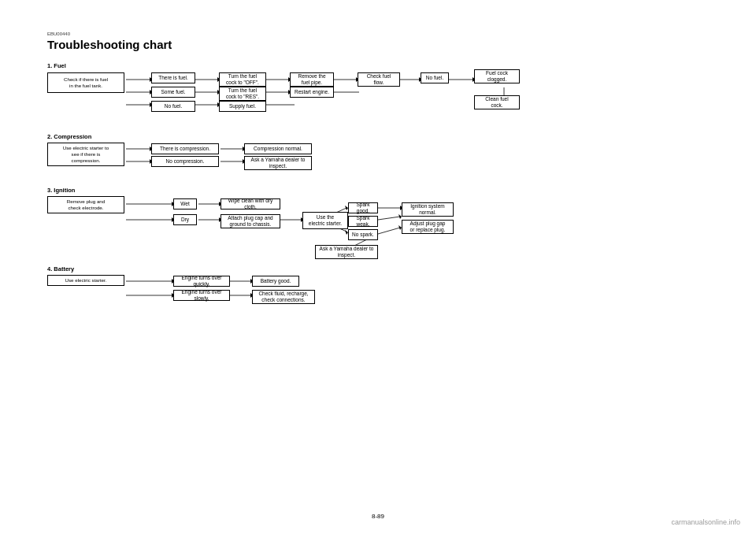 The width and height of the screenshot is (756, 534). I want to click on fuel-section-desc: Check if there is fuelin the fuel tank., so click(86, 83).